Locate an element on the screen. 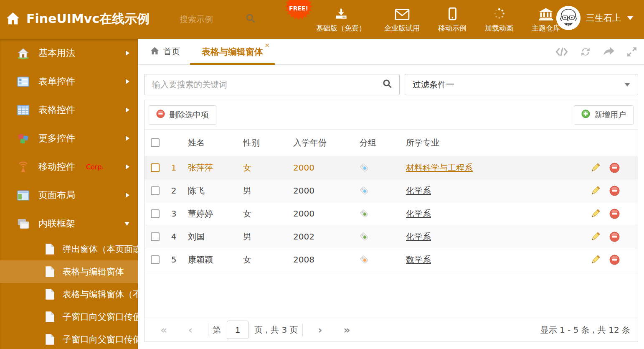 The height and width of the screenshot is (349, 644). sidebar-item-page-layout: 页面布局 is located at coordinates (69, 195).